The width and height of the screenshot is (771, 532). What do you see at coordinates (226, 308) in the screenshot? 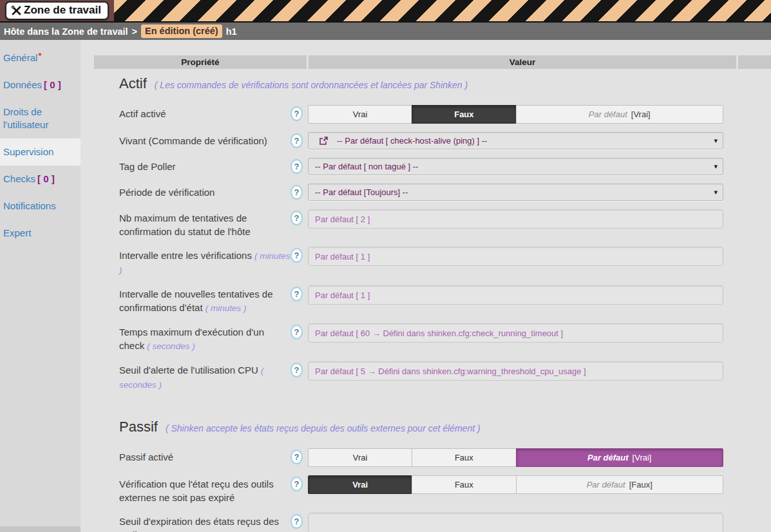
I see `unit-label: ( minutes )` at bounding box center [226, 308].